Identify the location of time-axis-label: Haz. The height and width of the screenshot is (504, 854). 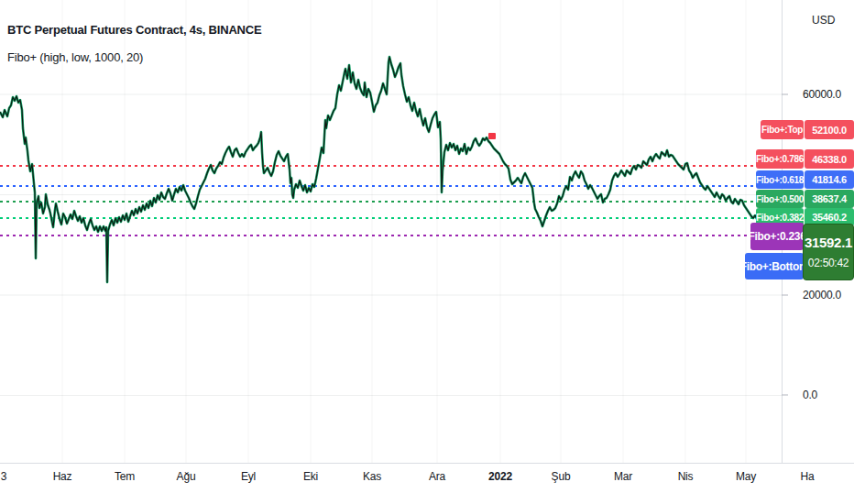
(62, 477).